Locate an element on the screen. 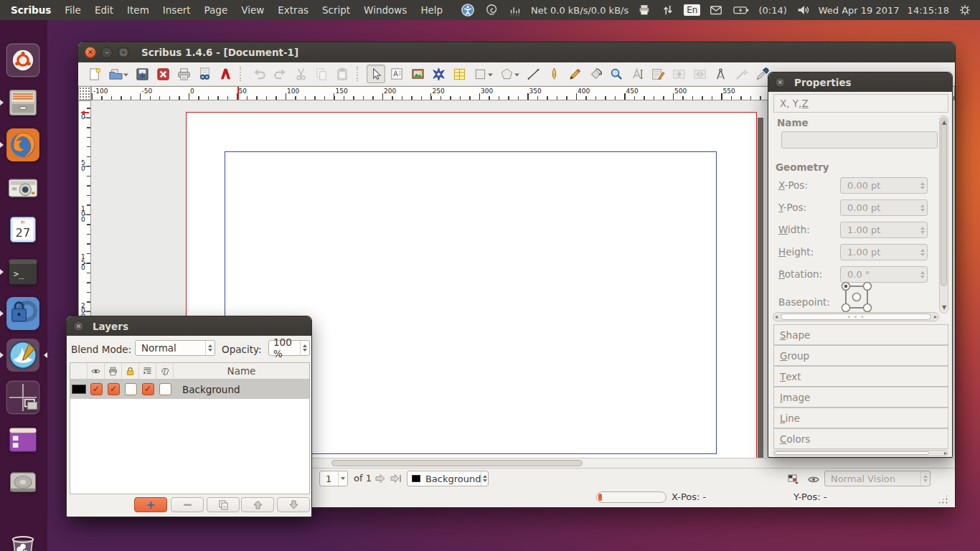 The height and width of the screenshot is (551, 980). sound-icon is located at coordinates (803, 10).